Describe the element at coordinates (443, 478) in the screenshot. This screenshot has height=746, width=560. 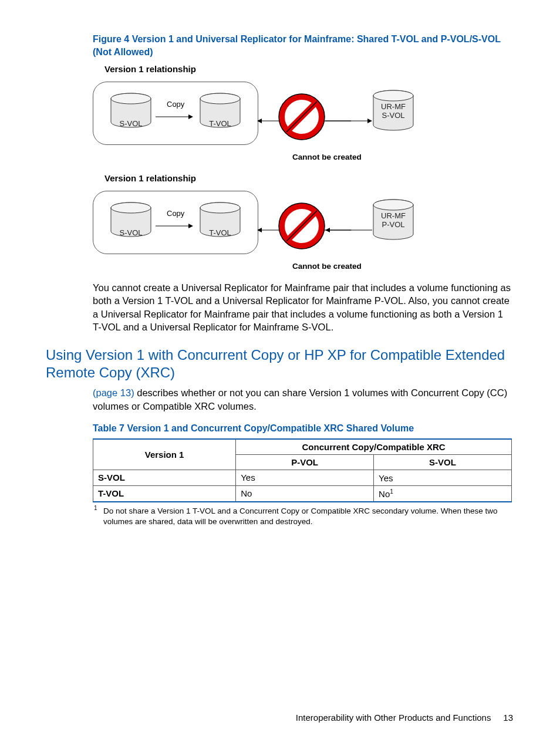
I see `cell-svol: Yes` at that location.